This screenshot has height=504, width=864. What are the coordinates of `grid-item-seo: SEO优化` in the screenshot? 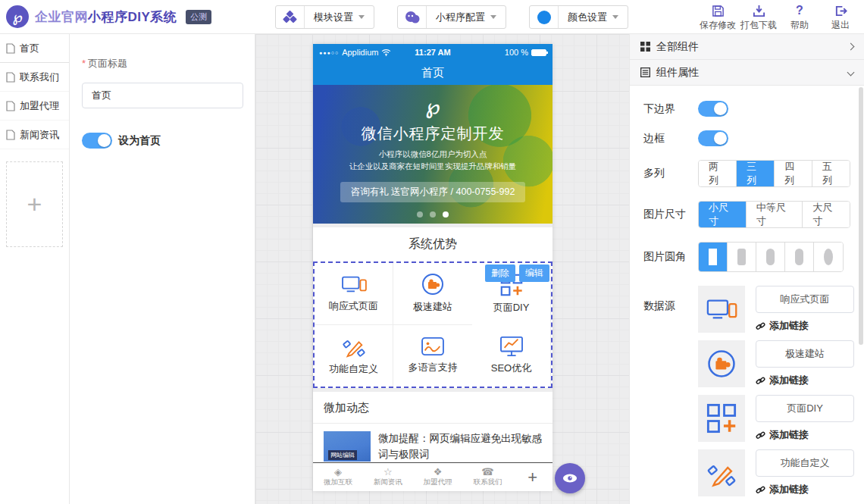 It's located at (512, 356).